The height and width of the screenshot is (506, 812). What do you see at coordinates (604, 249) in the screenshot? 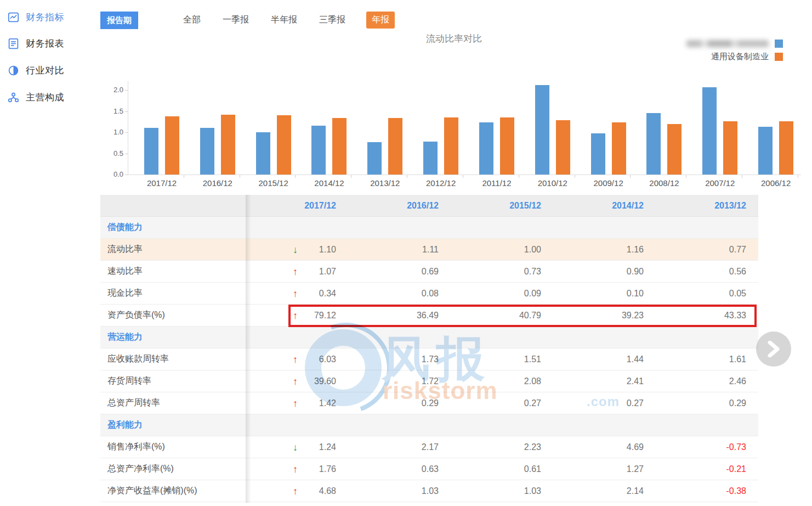
I see `value-cell: 1.16` at bounding box center [604, 249].